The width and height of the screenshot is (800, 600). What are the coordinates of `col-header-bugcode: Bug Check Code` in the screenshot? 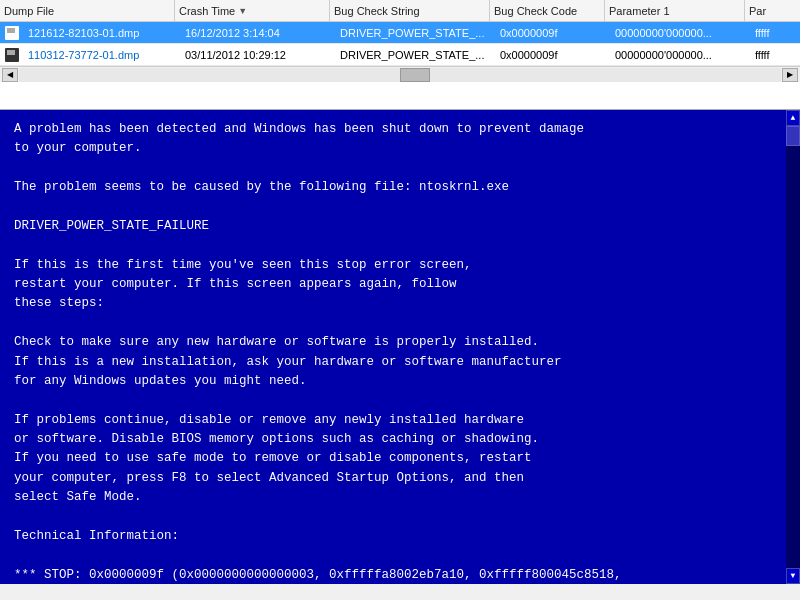 It's located at (548, 10).